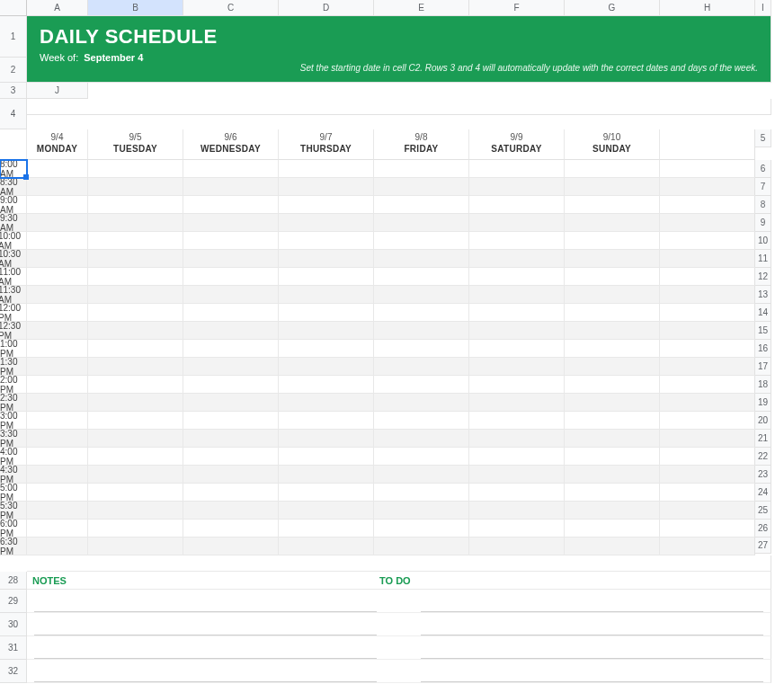 The image size is (784, 693). I want to click on row-header-30: 30, so click(13, 625).